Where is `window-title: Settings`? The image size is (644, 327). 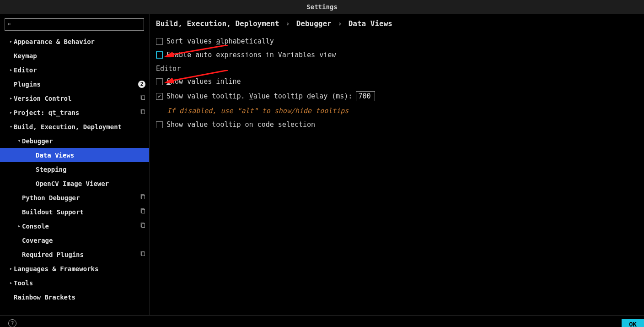 window-title: Settings is located at coordinates (322, 7).